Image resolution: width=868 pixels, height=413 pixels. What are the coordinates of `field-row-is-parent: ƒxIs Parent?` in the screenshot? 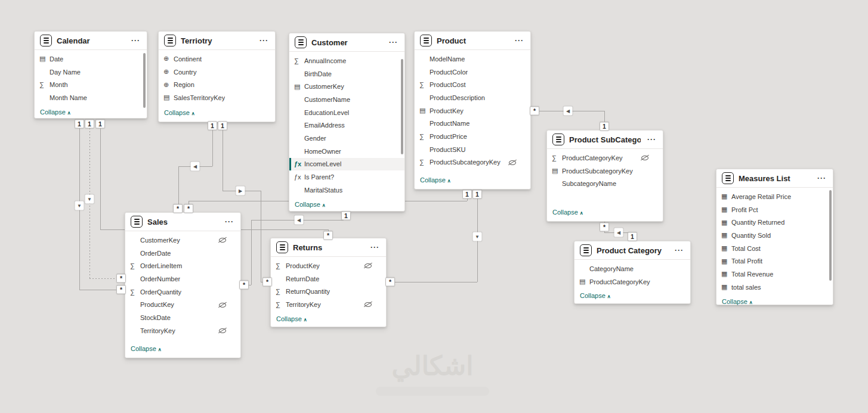 It's located at (347, 177).